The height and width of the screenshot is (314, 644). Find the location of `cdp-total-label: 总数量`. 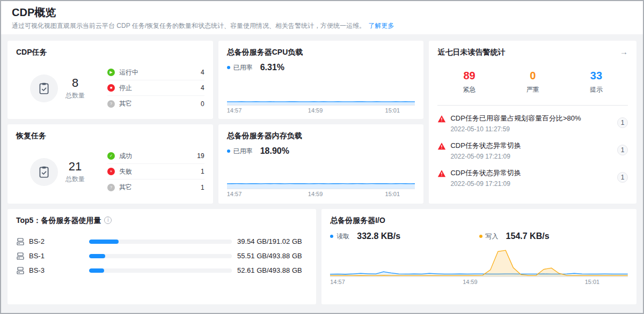

cdp-total-label: 总数量 is located at coordinates (75, 95).